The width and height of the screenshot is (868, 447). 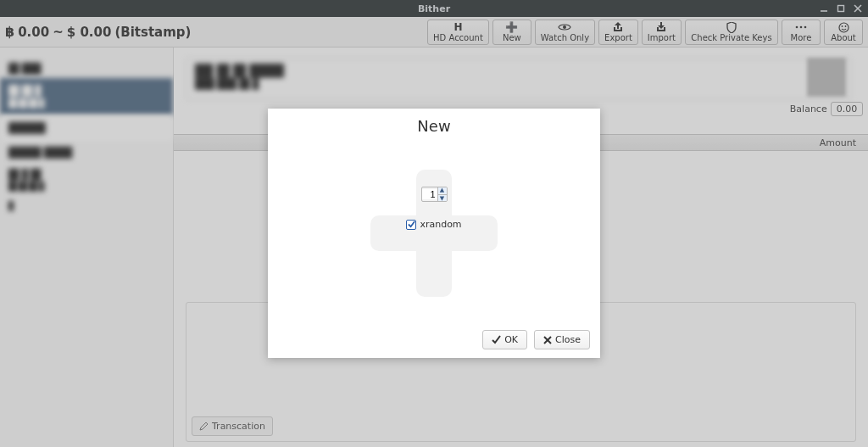 What do you see at coordinates (511, 339) in the screenshot?
I see `ok-label: OK` at bounding box center [511, 339].